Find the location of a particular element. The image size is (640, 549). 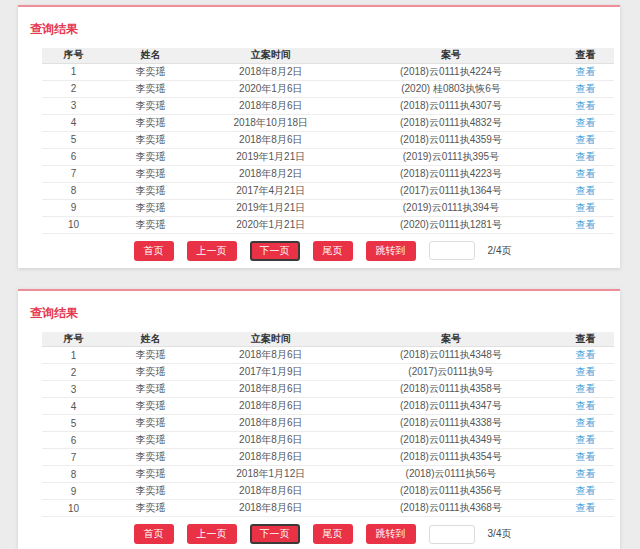

table-row: 7李奕瑶2018年8月2日(2018)云0111执4223号查看 is located at coordinates (328, 174).